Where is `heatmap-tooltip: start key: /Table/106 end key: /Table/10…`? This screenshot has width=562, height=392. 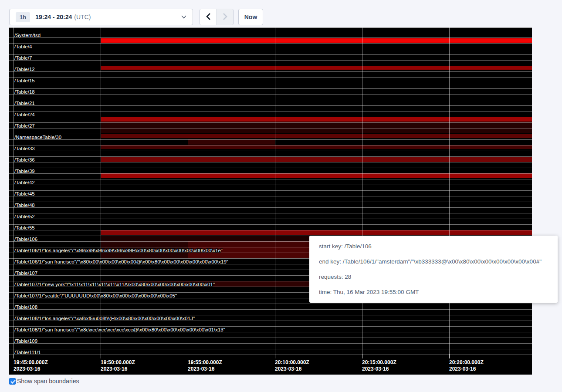
heatmap-tooltip: start key: /Table/106 end key: /Table/10… is located at coordinates (433, 269).